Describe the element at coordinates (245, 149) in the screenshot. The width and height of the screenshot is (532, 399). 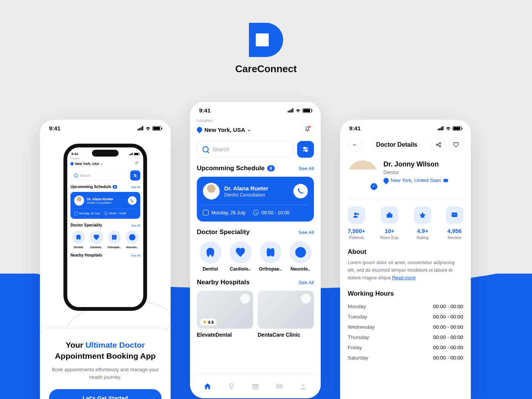
I see `search-input: Search` at that location.